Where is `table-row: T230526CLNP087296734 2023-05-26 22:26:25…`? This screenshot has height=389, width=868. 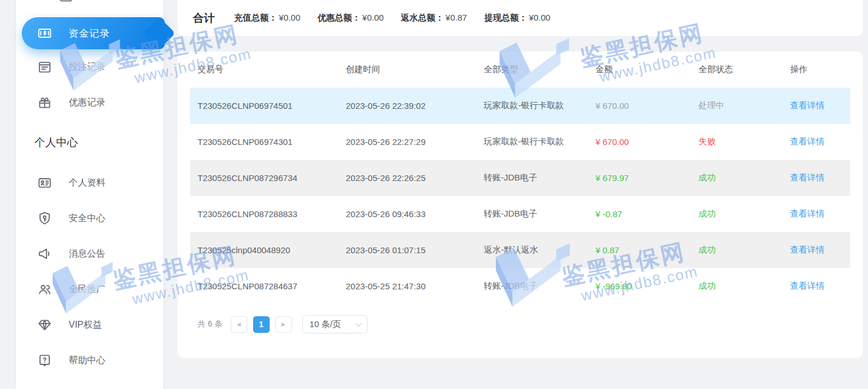 table-row: T230526CLNP087296734 2023-05-26 22:26:25… is located at coordinates (520, 178).